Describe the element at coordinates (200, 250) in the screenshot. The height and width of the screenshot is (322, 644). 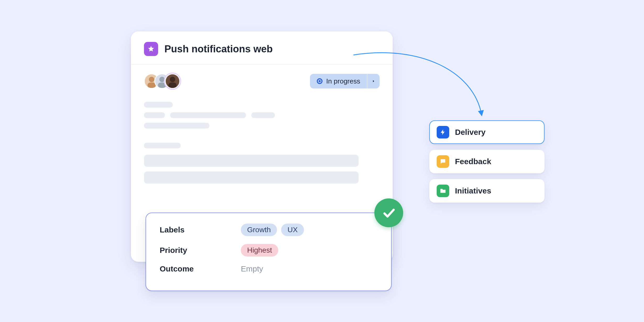
I see `priority-field-label: Priority` at that location.